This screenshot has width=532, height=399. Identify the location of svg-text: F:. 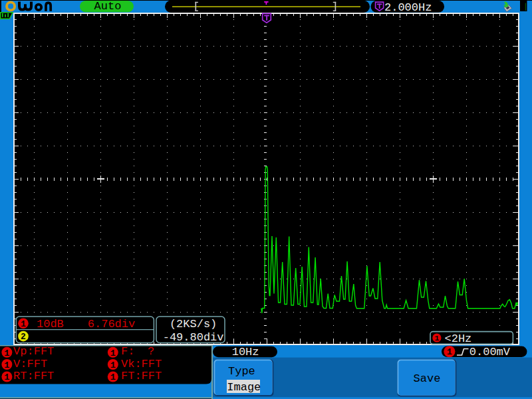
(128, 351).